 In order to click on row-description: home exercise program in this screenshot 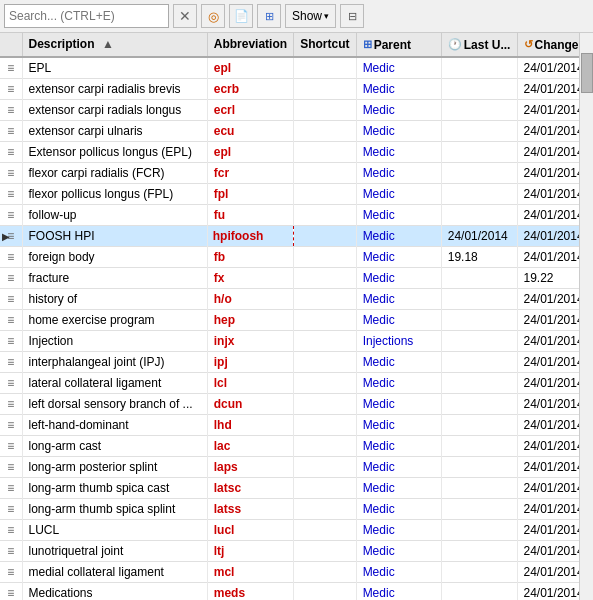, I will do `click(114, 320)`.